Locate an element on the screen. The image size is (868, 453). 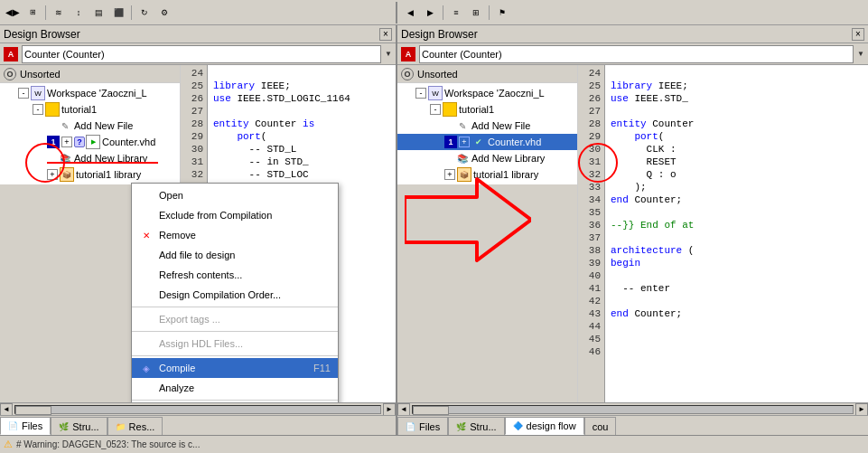
tab-files-right-icon: 📄 is located at coordinates (410, 427).